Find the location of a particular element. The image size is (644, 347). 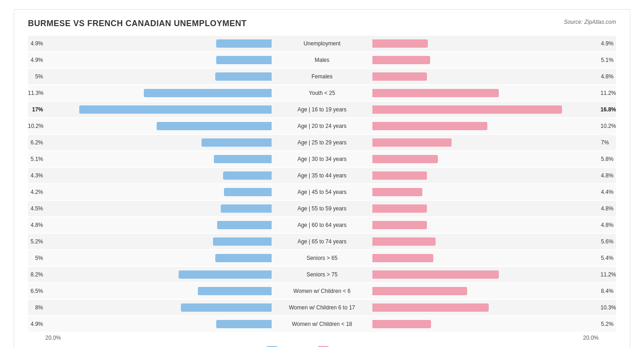

bar-row: 11.3% Youth < 25 11.2% is located at coordinates (322, 93).